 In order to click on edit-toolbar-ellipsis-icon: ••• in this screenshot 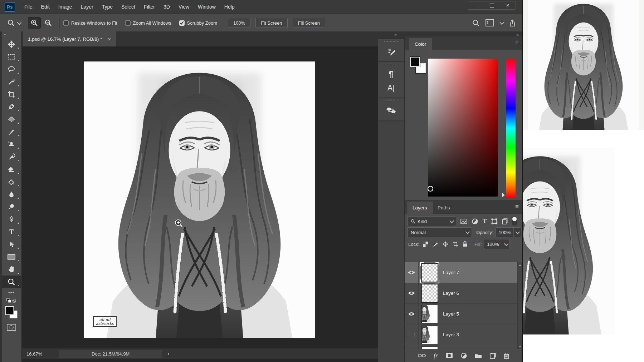, I will do `click(11, 292)`.